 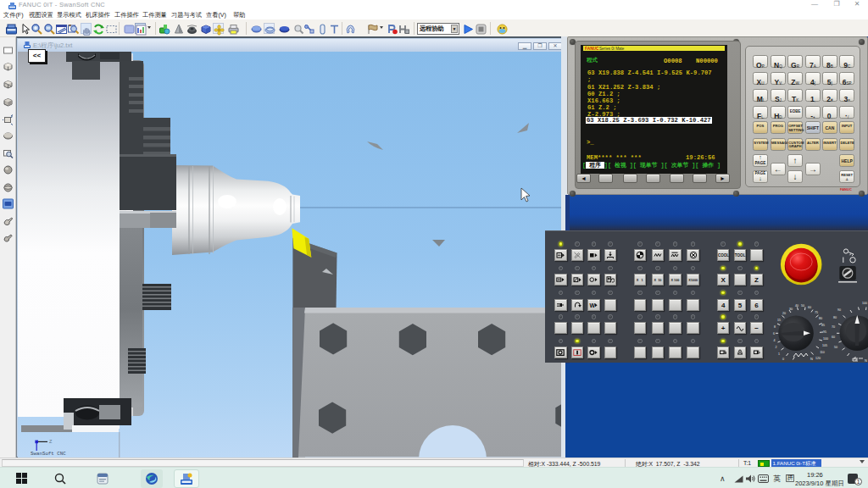 What do you see at coordinates (818, 358) in the screenshot?
I see `svg-text: 120` at bounding box center [818, 358].